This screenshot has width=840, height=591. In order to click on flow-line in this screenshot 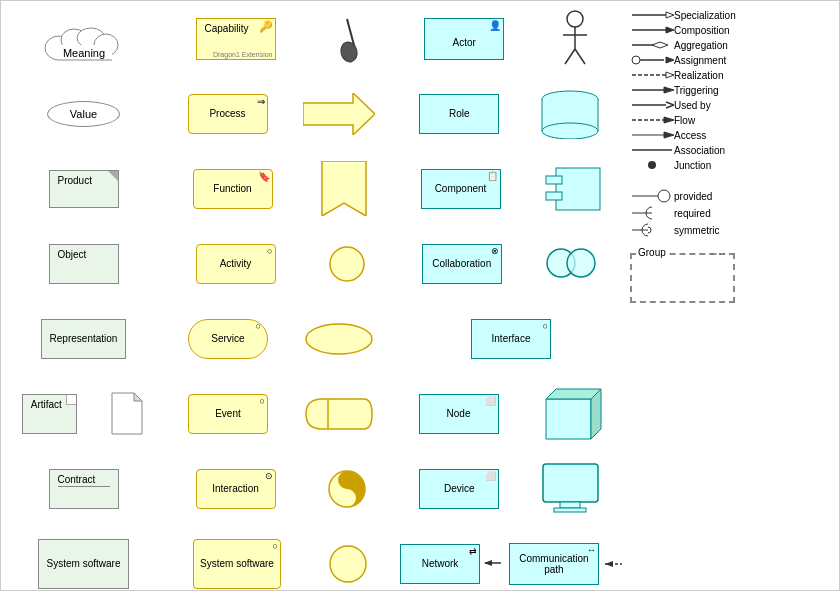, I will do `click(652, 120)`.